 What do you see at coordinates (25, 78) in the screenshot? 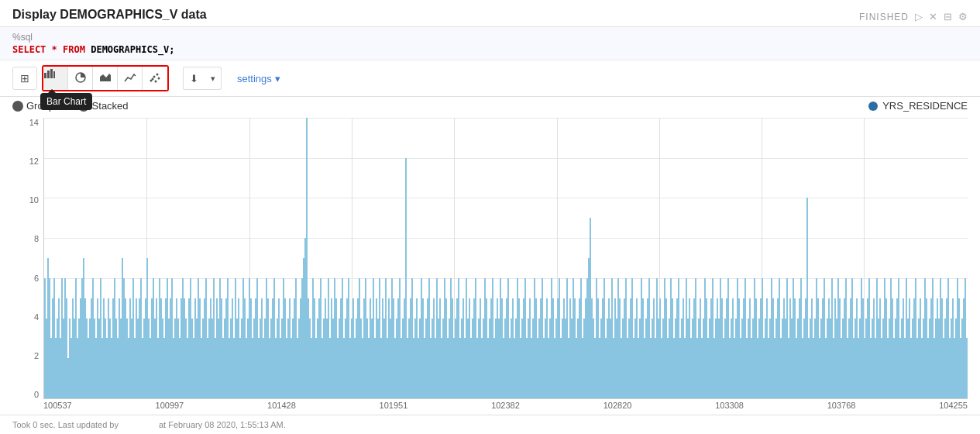
I see `table-icon: ⊞` at bounding box center [25, 78].